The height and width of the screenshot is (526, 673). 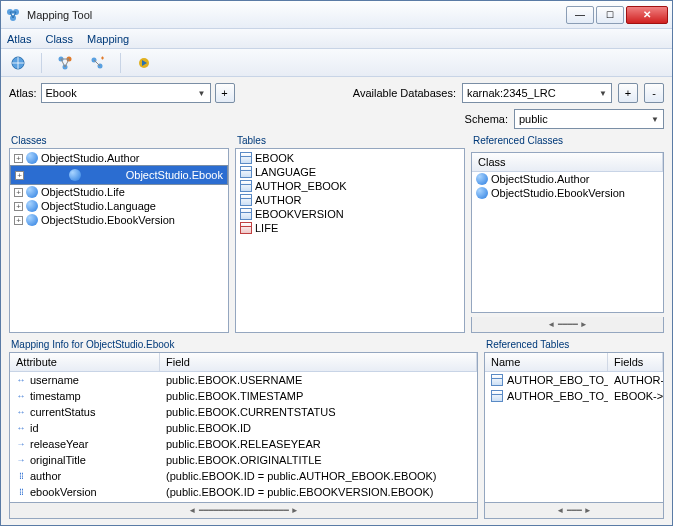 I want to click on scrollbar: ◄ ━━━━ ►, so click(x=568, y=325).